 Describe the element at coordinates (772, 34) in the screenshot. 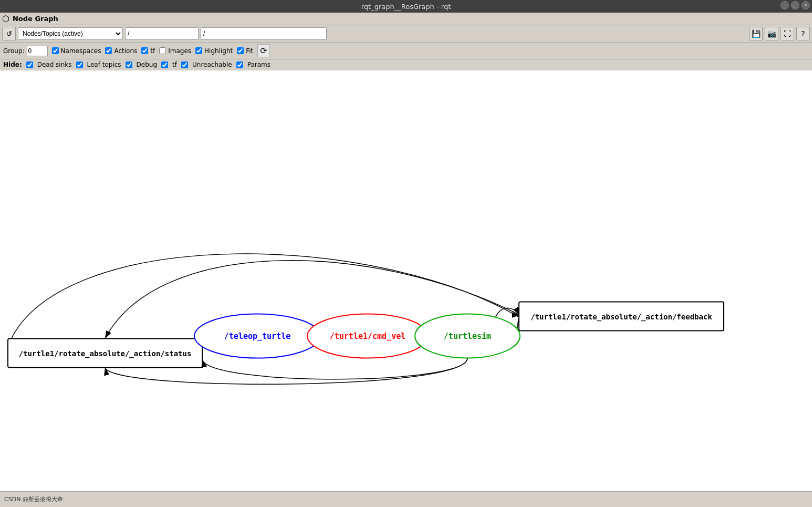

I see `screenshot-icon: 📷` at that location.